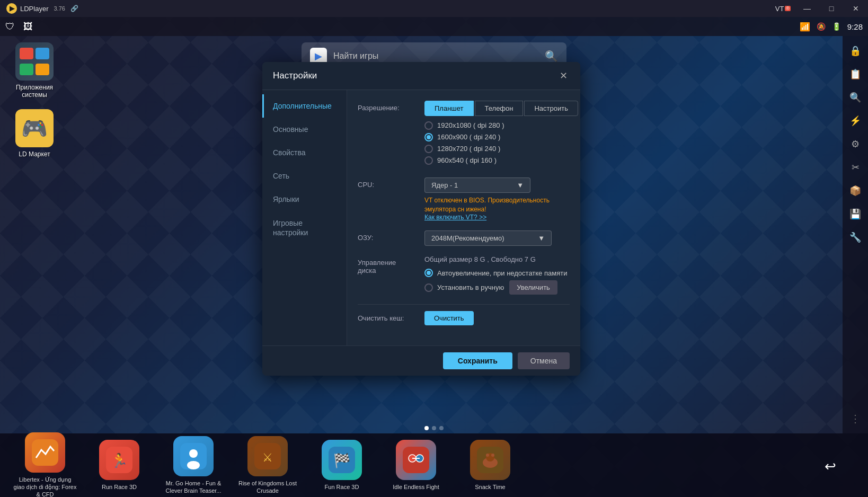  I want to click on app-mrgohome: Mr. Go Home - Fun & Clever Brain Teaser.…, so click(193, 465).